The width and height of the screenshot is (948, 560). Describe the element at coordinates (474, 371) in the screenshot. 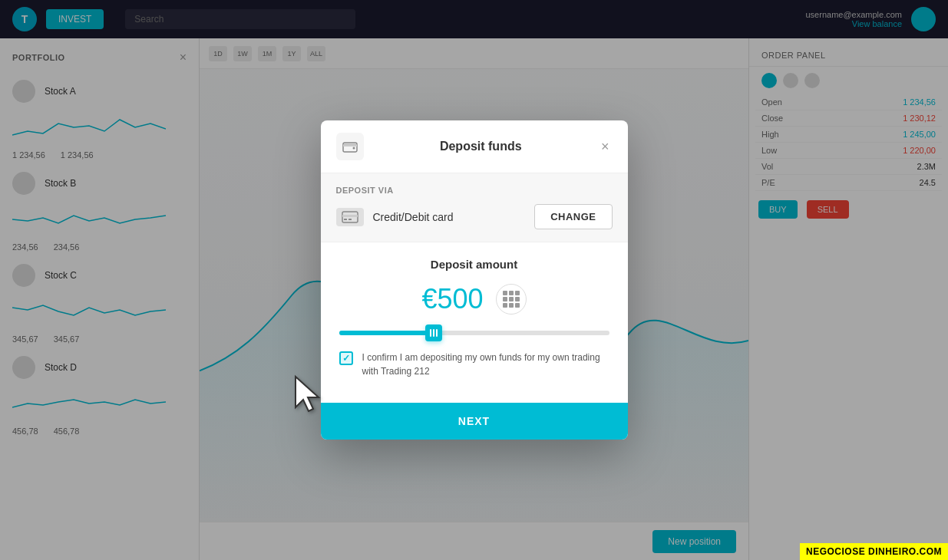

I see `confirm-row: ✓ I confirm I am depositing my own funds…` at that location.